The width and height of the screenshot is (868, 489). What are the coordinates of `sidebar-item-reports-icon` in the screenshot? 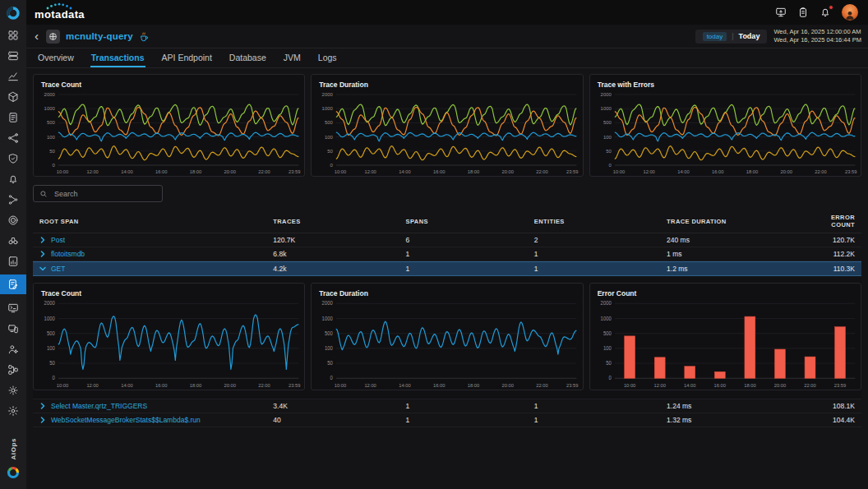 It's located at (13, 261).